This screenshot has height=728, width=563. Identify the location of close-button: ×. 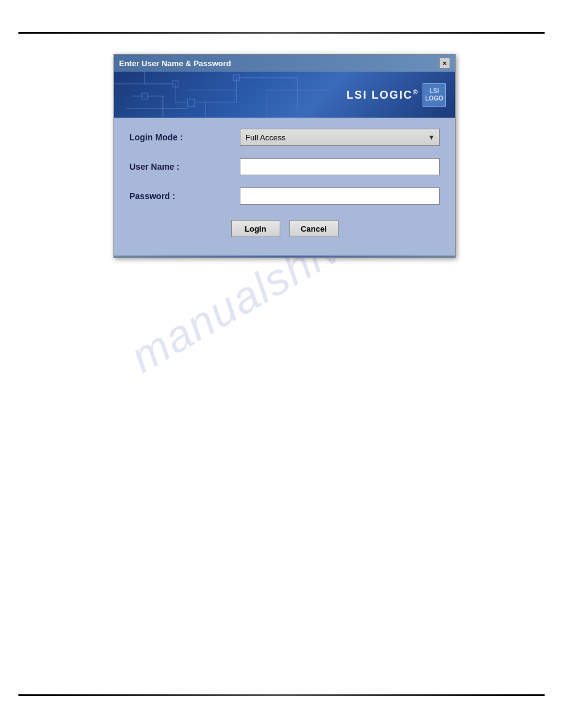
(445, 63).